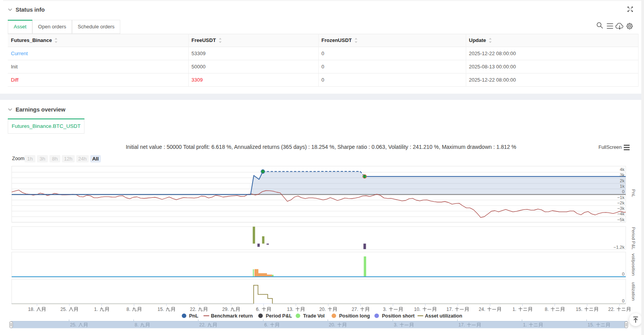  Describe the element at coordinates (622, 169) in the screenshot. I see `svg-text: 4k` at that location.